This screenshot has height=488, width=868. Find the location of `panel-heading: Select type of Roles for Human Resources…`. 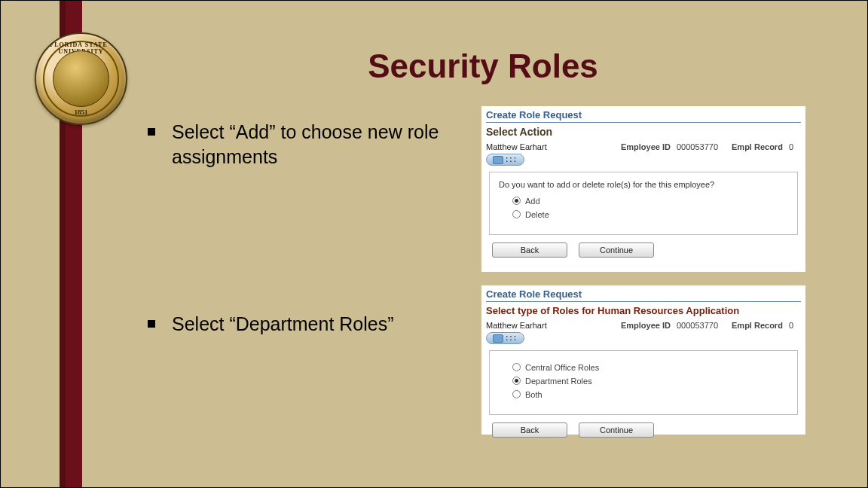

panel-heading: Select type of Roles for Human Resources… is located at coordinates (643, 310).